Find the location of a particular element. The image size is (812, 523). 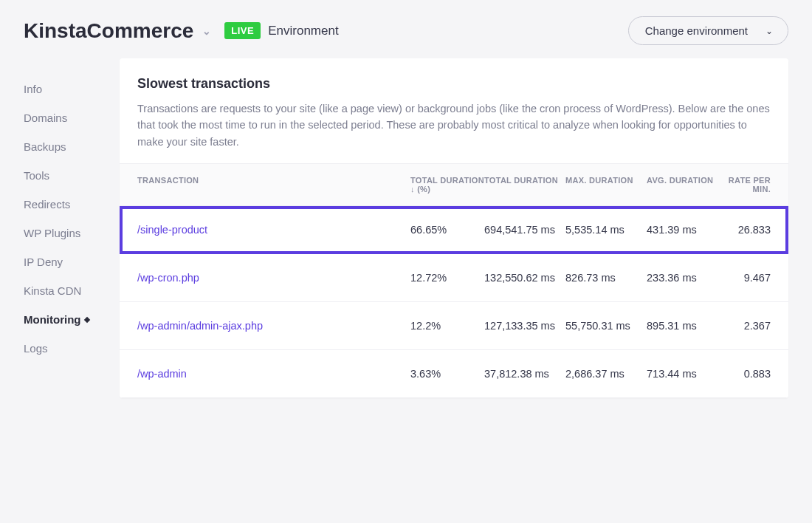

sidebar-item-label: WP Plugins is located at coordinates (52, 233).